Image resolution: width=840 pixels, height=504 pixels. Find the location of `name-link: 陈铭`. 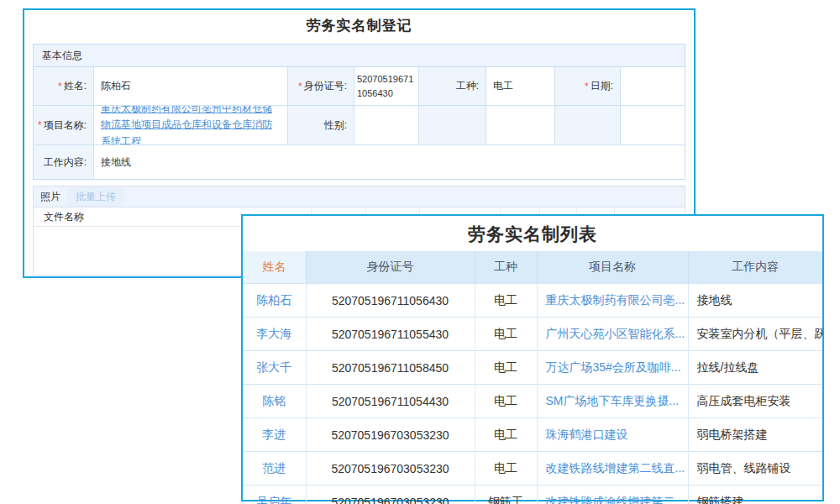

name-link: 陈铭 is located at coordinates (274, 402).